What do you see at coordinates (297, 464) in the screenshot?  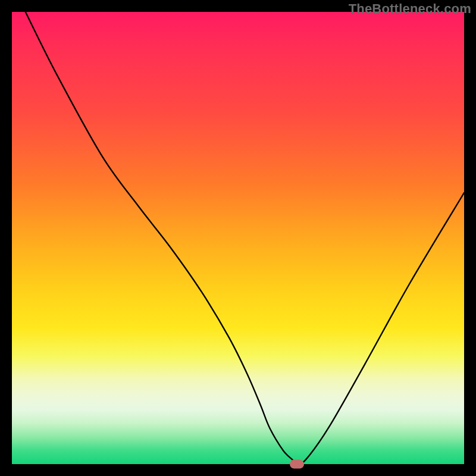 I see `optimal-marker` at bounding box center [297, 464].